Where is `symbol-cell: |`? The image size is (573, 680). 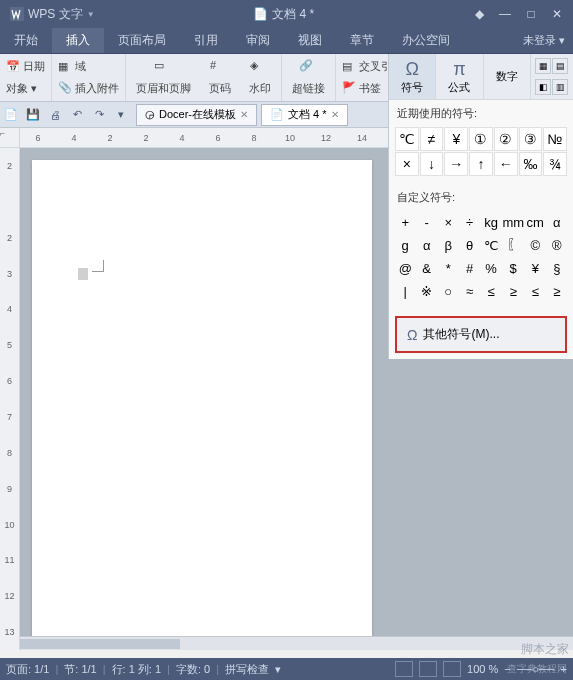 symbol-cell: | is located at coordinates (405, 291).